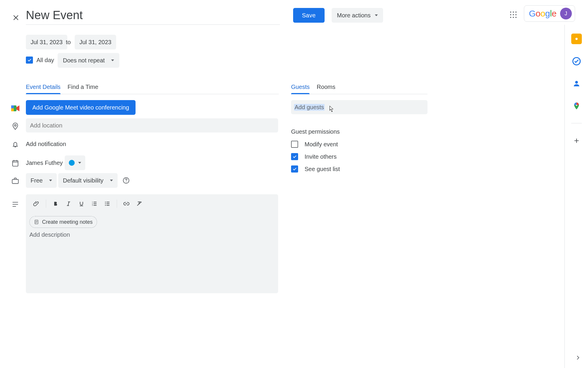  What do you see at coordinates (320, 157) in the screenshot?
I see `permission-invite-others-label: Invite others` at bounding box center [320, 157].